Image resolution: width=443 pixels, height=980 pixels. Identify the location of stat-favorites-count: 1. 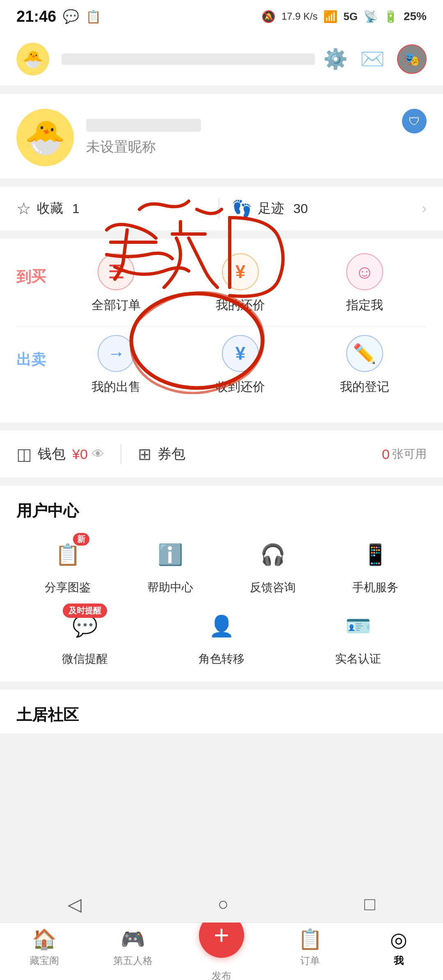
(76, 209).